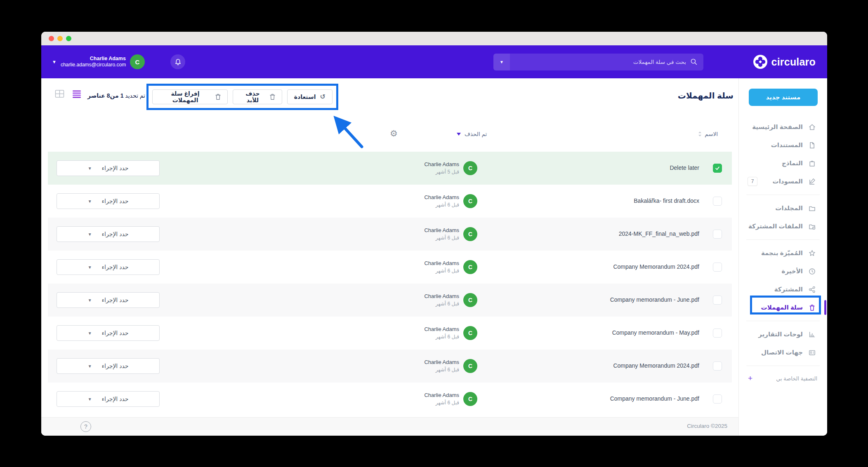 This screenshot has height=467, width=868. I want to click on page-title: سلة المهملات, so click(705, 96).